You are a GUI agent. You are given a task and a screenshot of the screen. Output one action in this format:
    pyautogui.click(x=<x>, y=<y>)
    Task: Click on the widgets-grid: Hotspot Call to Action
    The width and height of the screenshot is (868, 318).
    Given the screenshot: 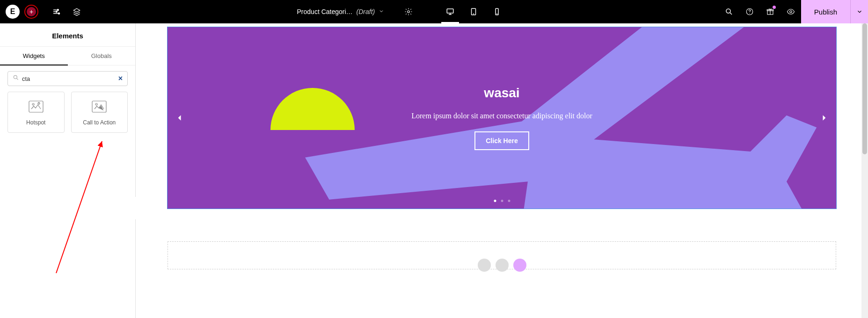 What is the action you would take?
    pyautogui.click(x=67, y=116)
    